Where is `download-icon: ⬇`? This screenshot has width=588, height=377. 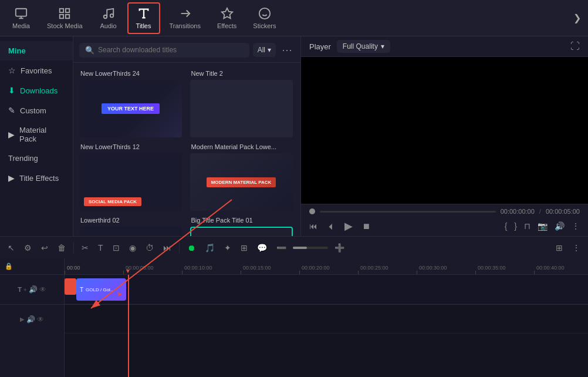
download-icon: ⬇ is located at coordinates (12, 90).